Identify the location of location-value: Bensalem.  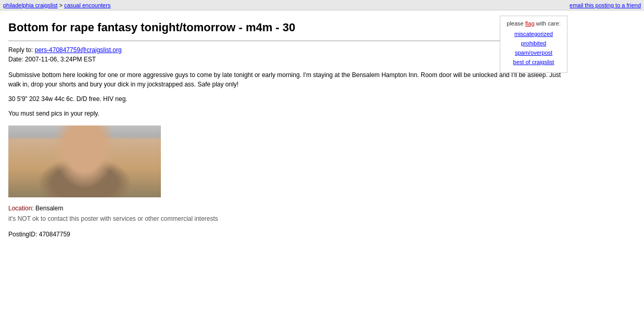
(49, 208).